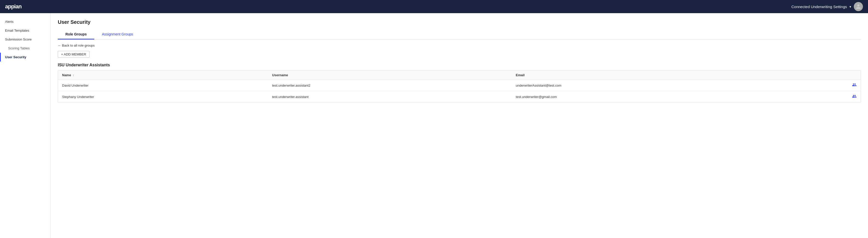 Image resolution: width=868 pixels, height=238 pixels. What do you see at coordinates (25, 57) in the screenshot?
I see `sidebar-item-user-security: User Security` at bounding box center [25, 57].